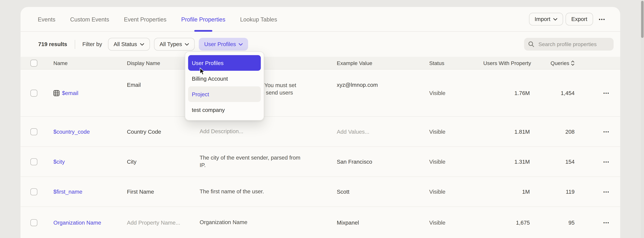  Describe the element at coordinates (554, 192) in the screenshot. I see `queries-cell: 119` at that location.